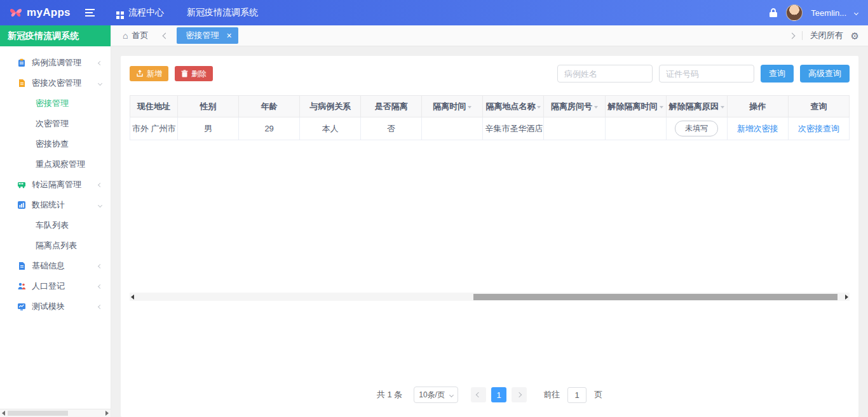 The height and width of the screenshot is (417, 868). I want to click on sidebar-subitem-secondary-contact-mgmt: 次密管理, so click(55, 124).